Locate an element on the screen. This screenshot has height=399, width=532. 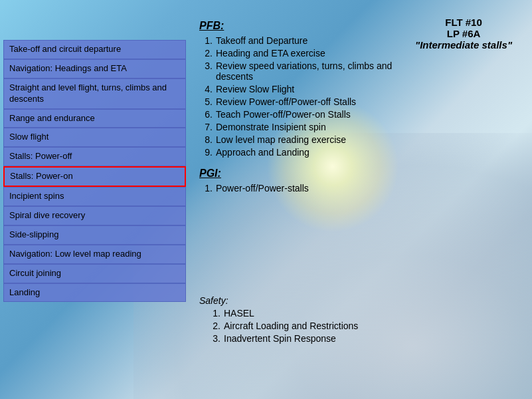
pgi-section: PGI: Power-off/Power-stalls is located at coordinates (310, 181).